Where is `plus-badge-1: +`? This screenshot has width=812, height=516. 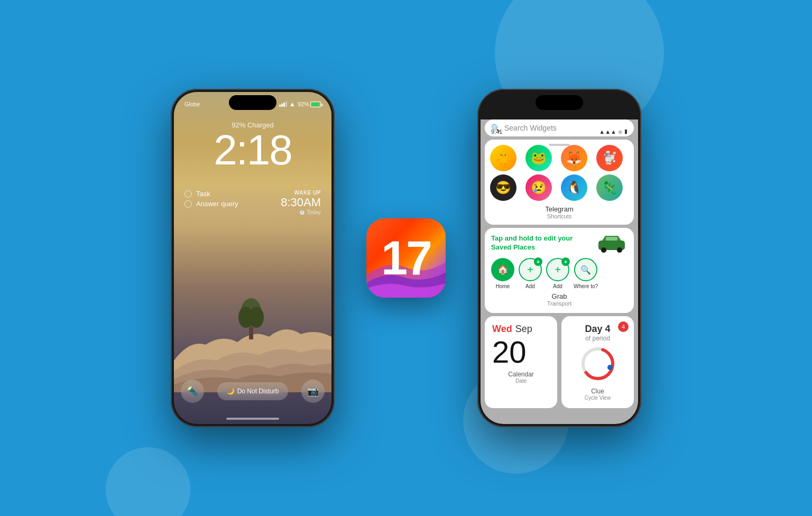 plus-badge-1: + is located at coordinates (538, 262).